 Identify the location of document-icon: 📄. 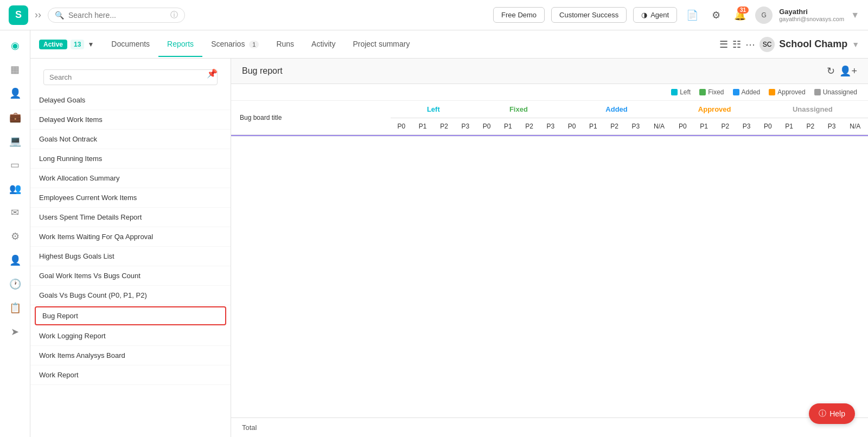
(692, 15).